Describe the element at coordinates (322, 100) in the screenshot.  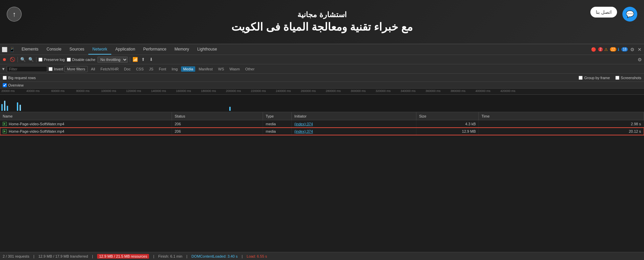
I see `timeline-area: 20000 ms 40000 ms 60000 ms 80000 ms 1000…` at that location.